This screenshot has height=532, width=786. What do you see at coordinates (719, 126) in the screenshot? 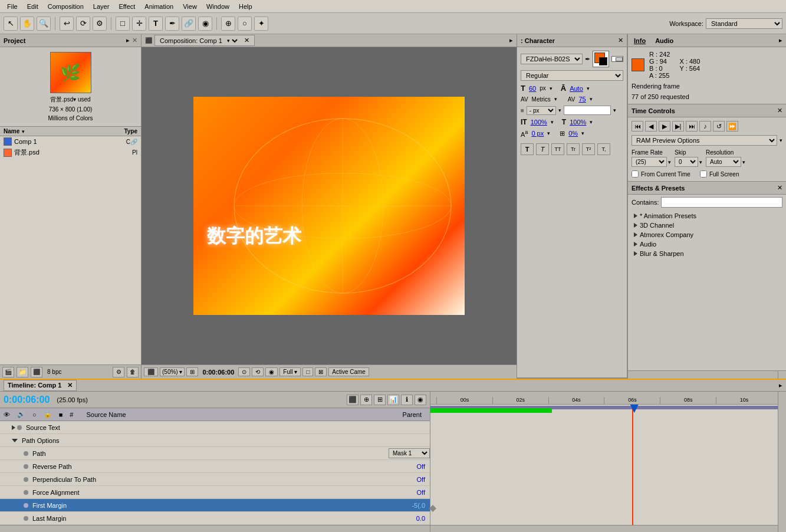
I see `btn-loop: ↺` at bounding box center [719, 126].